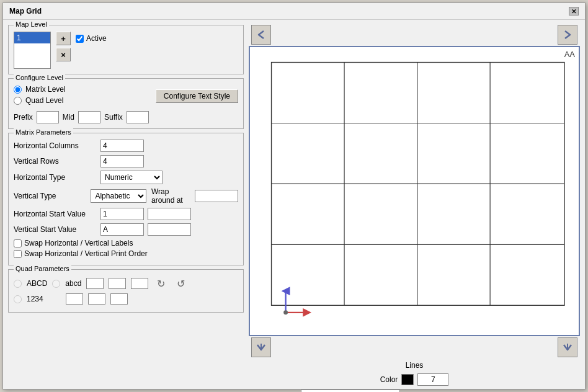 Image resolution: width=588 pixels, height=392 pixels. Describe the element at coordinates (122, 161) in the screenshot. I see `vertical-rows-input` at that location.